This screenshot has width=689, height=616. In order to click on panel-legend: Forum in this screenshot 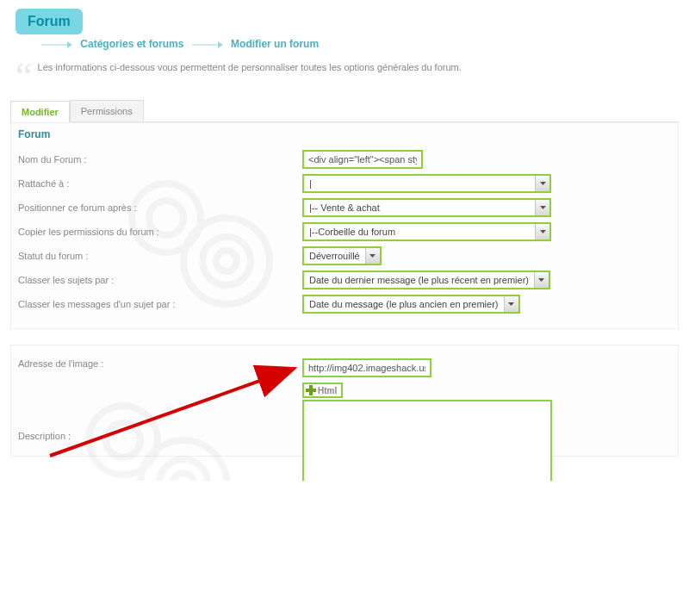, I will do `click(348, 134)`.